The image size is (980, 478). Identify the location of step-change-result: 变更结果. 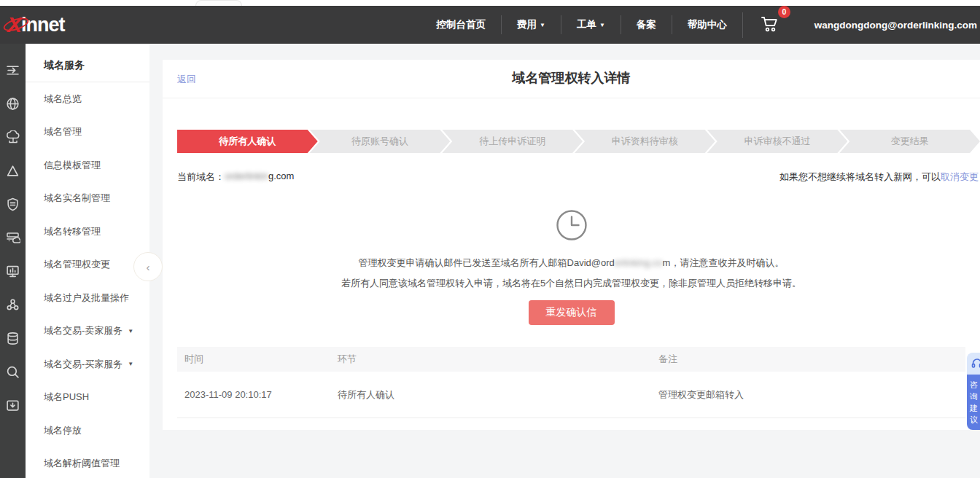
(910, 141).